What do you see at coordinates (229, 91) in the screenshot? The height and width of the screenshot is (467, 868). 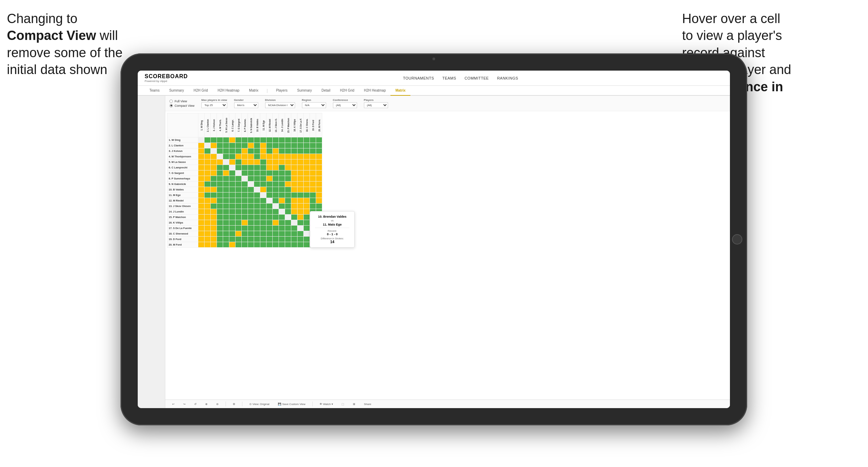 I see `tab-h2h-heatmap-1: H2H Heatmap` at bounding box center [229, 91].